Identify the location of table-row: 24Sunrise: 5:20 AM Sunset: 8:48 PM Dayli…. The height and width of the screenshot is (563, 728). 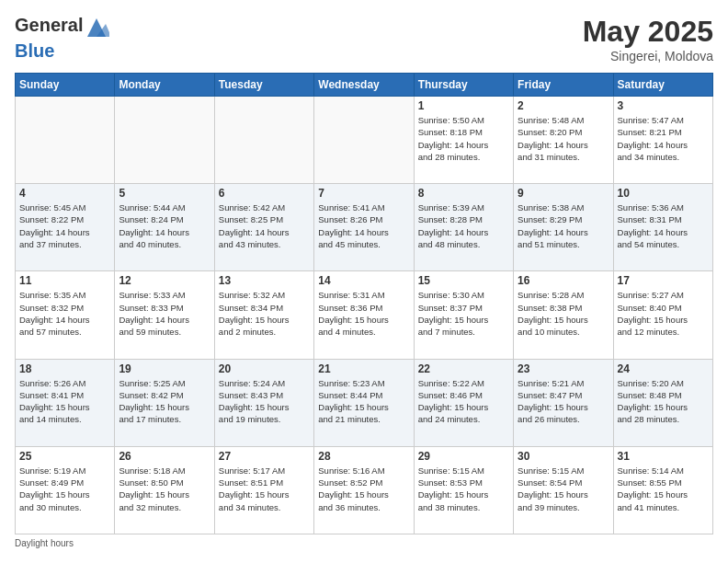
(663, 403).